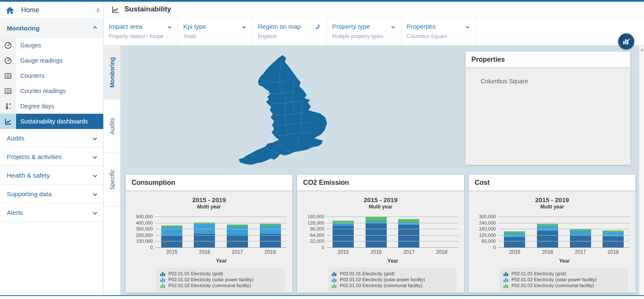  What do you see at coordinates (221, 230) in the screenshot?
I see `bars` at bounding box center [221, 230].